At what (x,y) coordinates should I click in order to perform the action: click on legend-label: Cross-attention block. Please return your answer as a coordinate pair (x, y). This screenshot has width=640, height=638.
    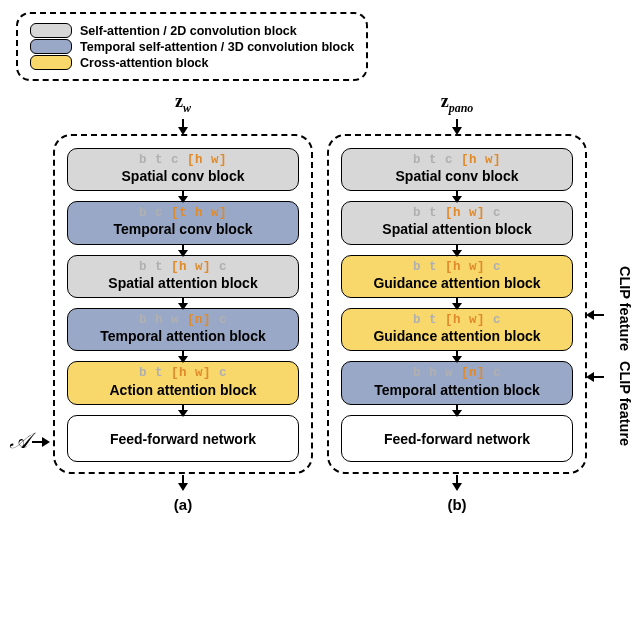
    Looking at the image, I should click on (144, 63).